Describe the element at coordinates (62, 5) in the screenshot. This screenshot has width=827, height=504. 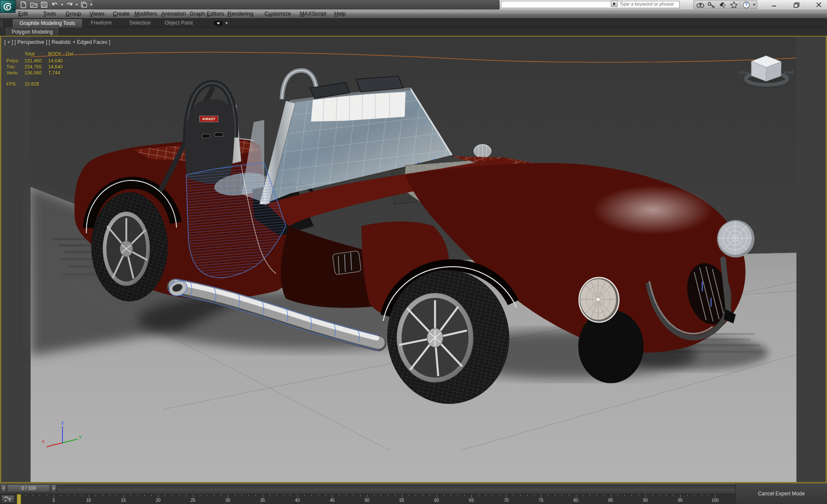
I see `undo-history-caret-icon` at that location.